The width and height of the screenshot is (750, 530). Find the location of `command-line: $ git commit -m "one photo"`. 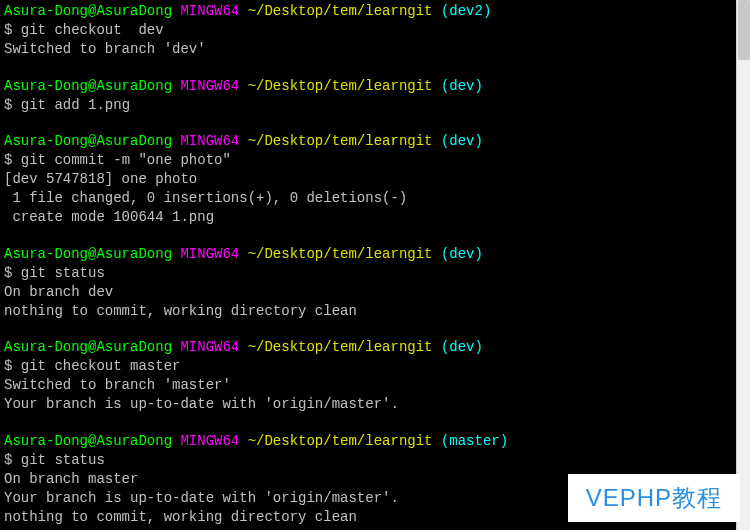

command-line: $ git commit -m "one photo" is located at coordinates (370, 160).